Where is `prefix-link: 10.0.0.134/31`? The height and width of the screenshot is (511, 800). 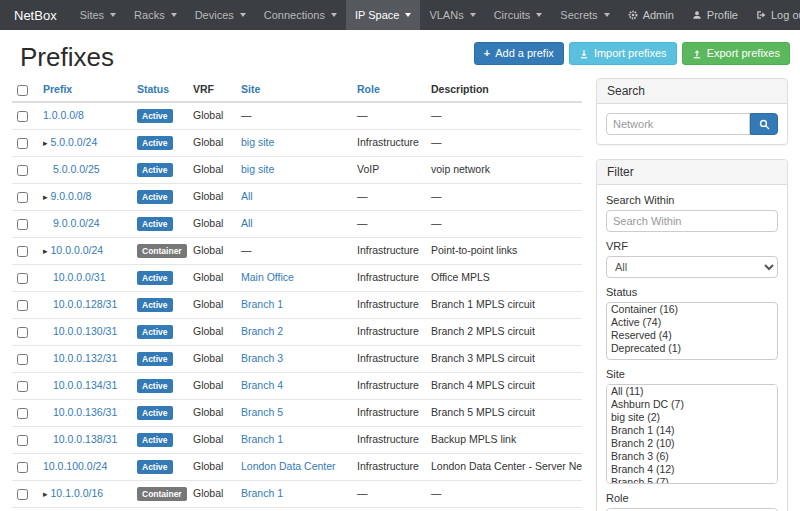
prefix-link: 10.0.0.134/31 is located at coordinates (85, 385).